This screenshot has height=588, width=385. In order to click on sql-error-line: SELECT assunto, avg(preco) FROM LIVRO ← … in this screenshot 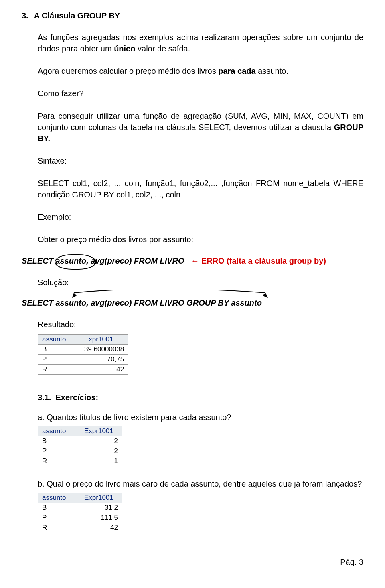, I will do `click(192, 261)`.